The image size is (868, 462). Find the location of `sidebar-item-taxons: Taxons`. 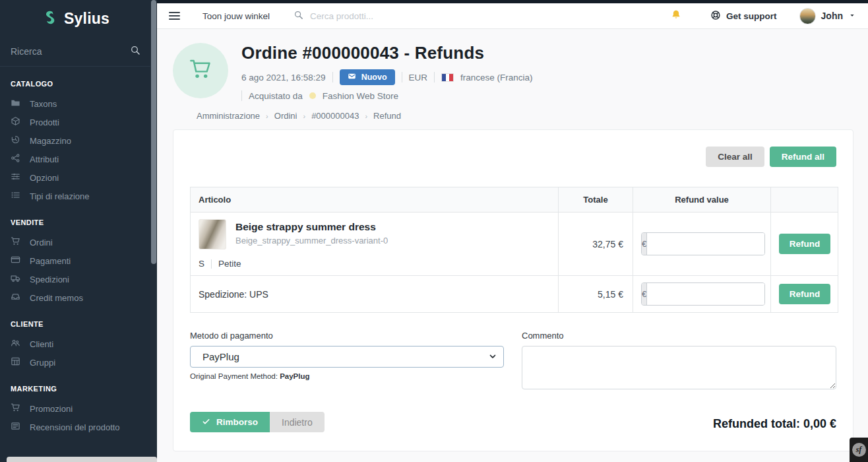

sidebar-item-taxons: Taxons is located at coordinates (75, 104).